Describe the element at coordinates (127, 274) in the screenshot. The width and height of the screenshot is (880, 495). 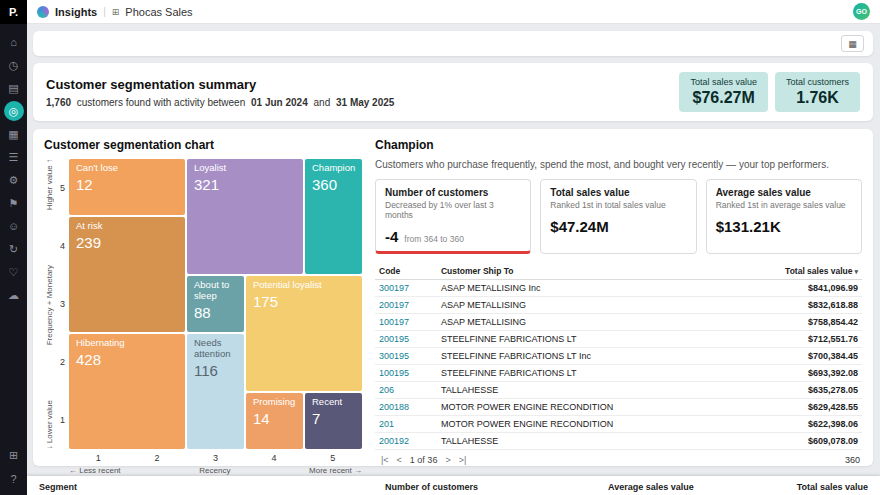
I see `segment-at-risk: At risk239` at that location.